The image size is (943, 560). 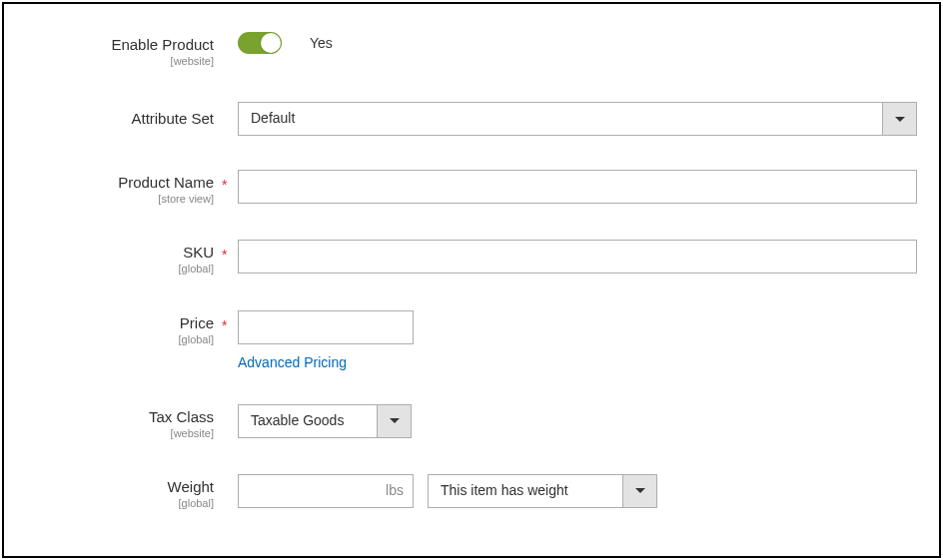 What do you see at coordinates (472, 119) in the screenshot?
I see `row-attribute-set: Attribute Set Default` at bounding box center [472, 119].